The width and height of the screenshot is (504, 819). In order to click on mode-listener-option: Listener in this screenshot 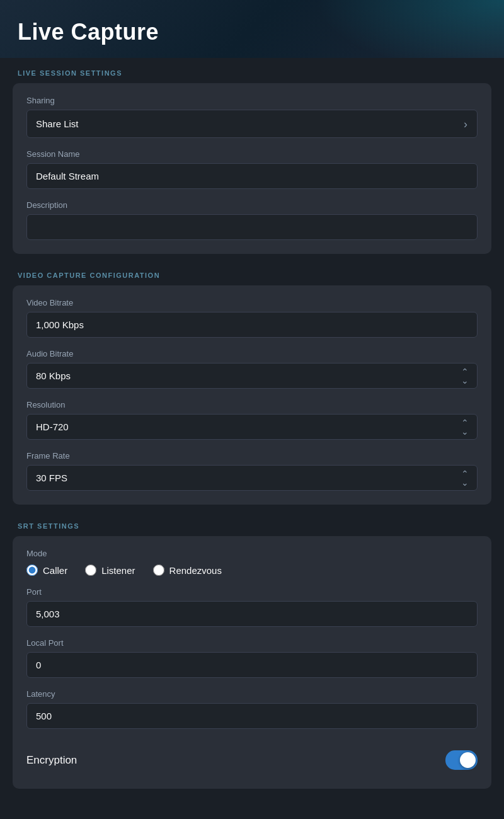, I will do `click(110, 570)`.